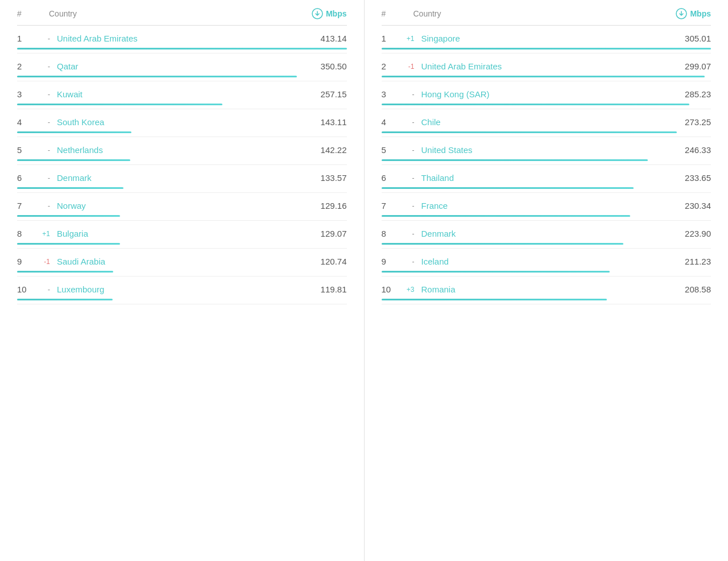 The image size is (728, 561). What do you see at coordinates (694, 233) in the screenshot?
I see `row-mbps-value: 223.90` at bounding box center [694, 233].